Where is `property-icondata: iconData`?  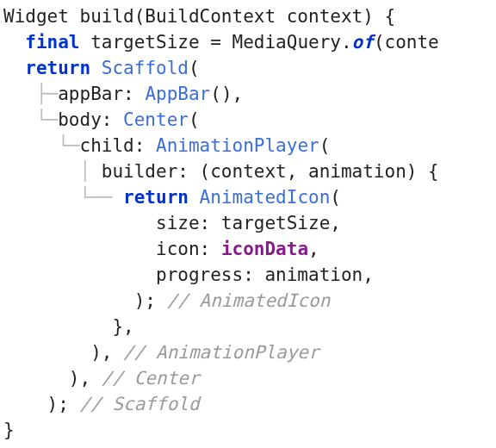
property-icondata: iconData is located at coordinates (265, 249).